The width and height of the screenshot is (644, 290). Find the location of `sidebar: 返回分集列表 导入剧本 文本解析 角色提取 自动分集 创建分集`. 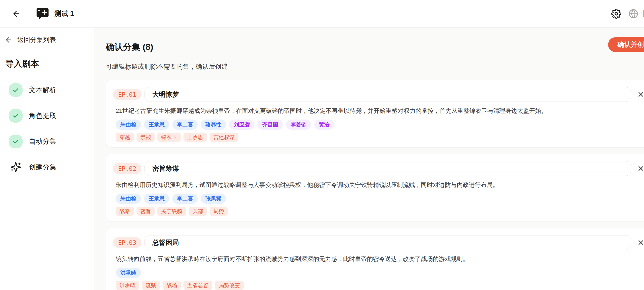

sidebar: 返回分集列表 导入剧本 文本解析 角色提取 自动分集 创建分集 is located at coordinates (47, 159).